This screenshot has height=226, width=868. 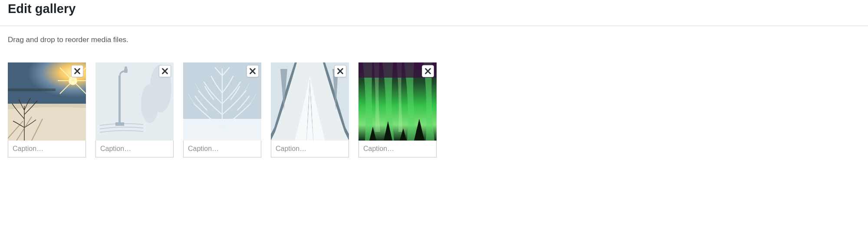 I want to click on page-title: Edit gallery, so click(x=434, y=9).